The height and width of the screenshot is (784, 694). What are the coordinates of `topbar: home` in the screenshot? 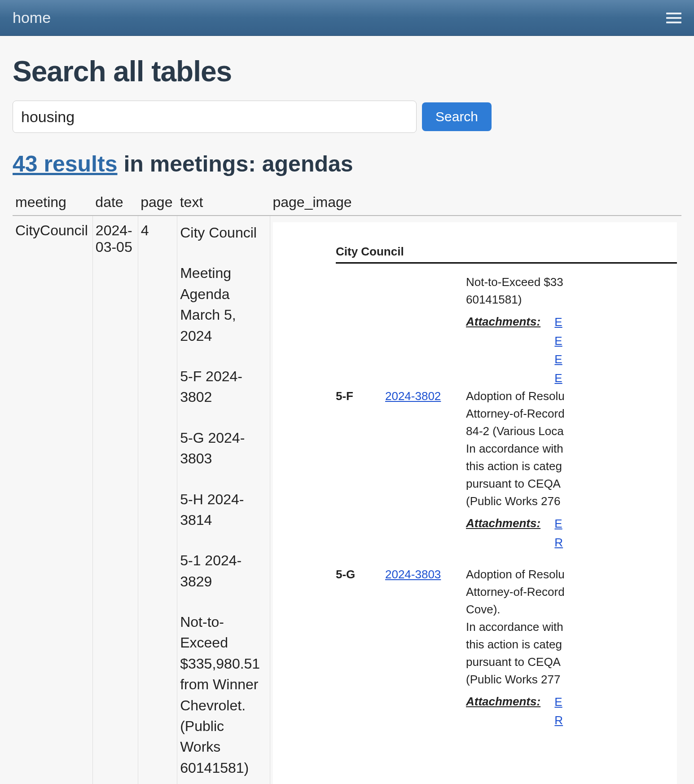 It's located at (347, 18).